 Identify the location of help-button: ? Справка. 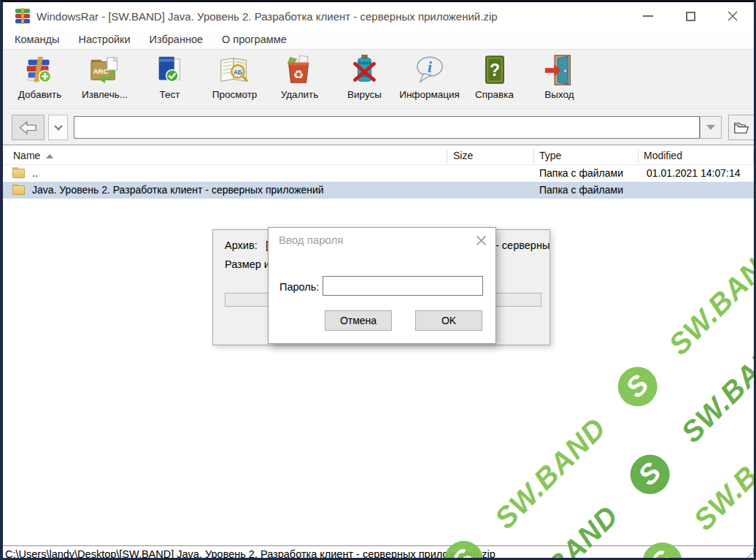
(495, 80).